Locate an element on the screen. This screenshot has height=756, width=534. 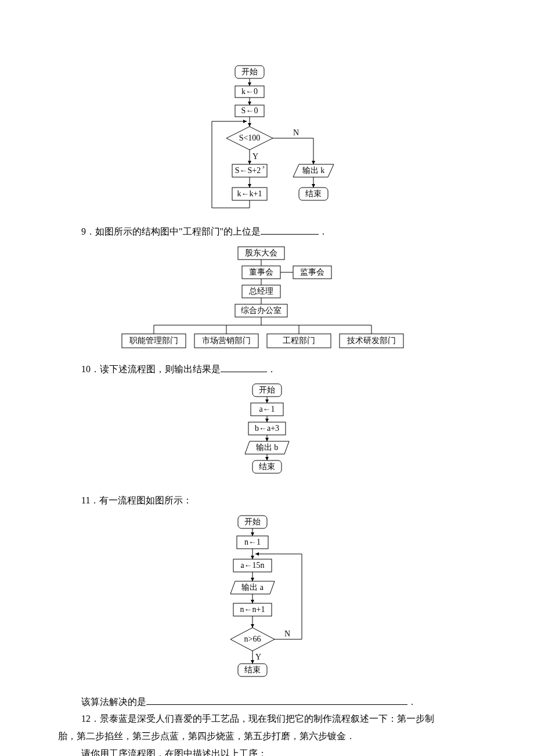
fc10-a: a←1 is located at coordinates (267, 409).